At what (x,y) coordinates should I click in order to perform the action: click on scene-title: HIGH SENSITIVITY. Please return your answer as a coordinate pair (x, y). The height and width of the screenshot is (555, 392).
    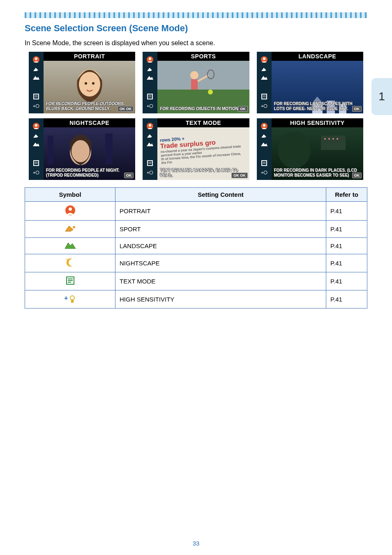
    Looking at the image, I should click on (317, 123).